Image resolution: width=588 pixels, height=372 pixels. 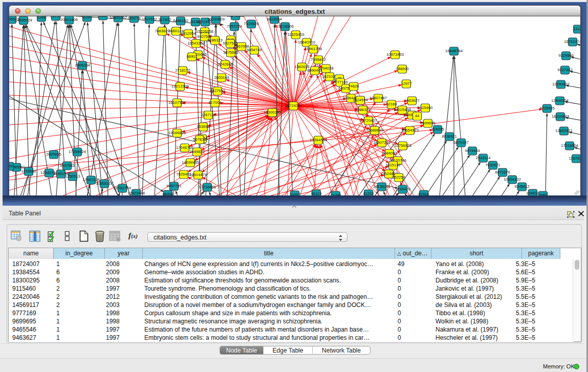 I want to click on svg-text: 104612, so click(x=532, y=193).